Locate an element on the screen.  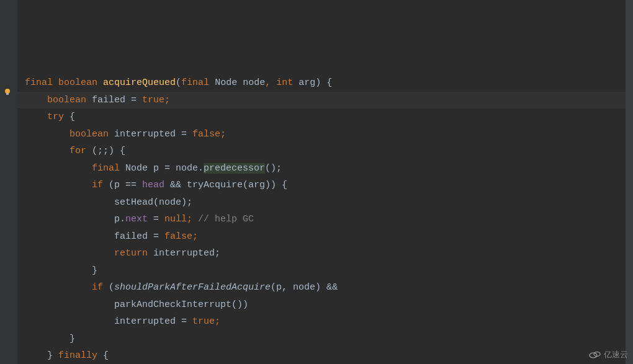
code-line: } finally { is located at coordinates (67, 356).